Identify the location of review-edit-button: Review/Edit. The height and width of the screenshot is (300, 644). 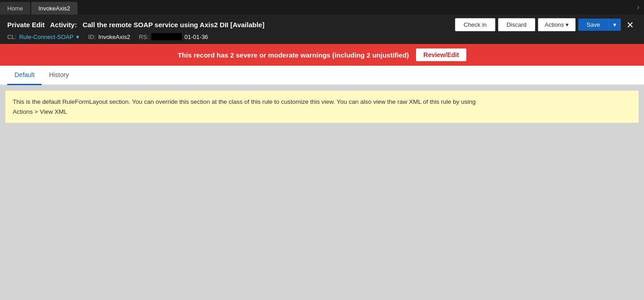
(441, 55).